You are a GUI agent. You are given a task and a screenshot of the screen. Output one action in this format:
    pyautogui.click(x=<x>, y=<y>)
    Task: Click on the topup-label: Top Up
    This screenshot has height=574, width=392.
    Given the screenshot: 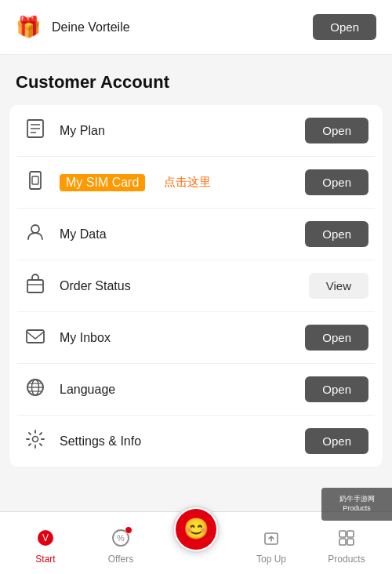 What is the action you would take?
    pyautogui.click(x=271, y=559)
    